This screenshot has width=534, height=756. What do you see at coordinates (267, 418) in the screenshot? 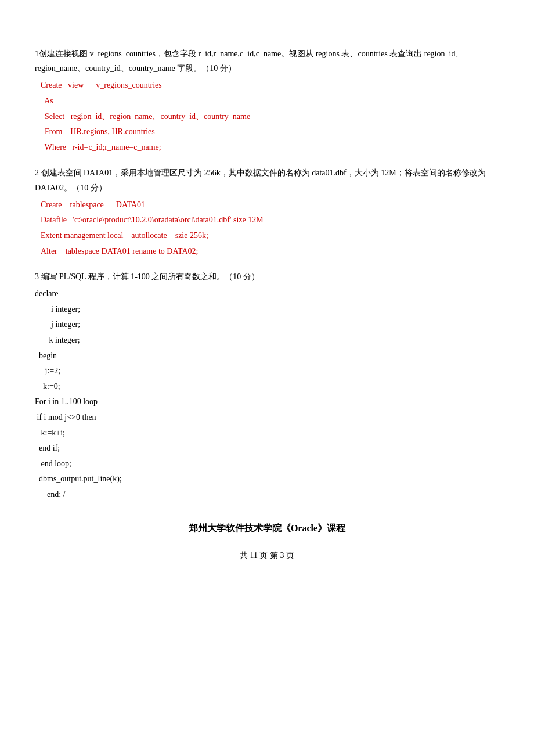
I see `q3-line-if: if i mod j<>0 then` at bounding box center [267, 418].